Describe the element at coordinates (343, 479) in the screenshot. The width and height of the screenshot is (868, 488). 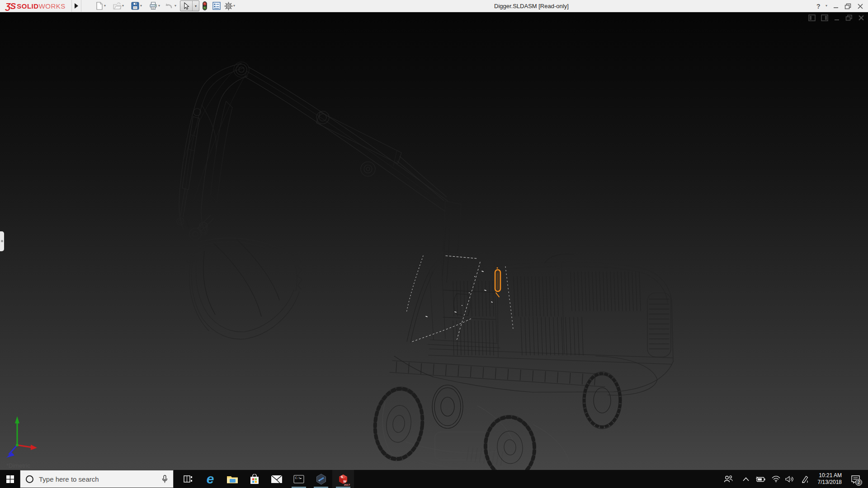
I see `solidworks-taskbar-button: SW 2017` at that location.